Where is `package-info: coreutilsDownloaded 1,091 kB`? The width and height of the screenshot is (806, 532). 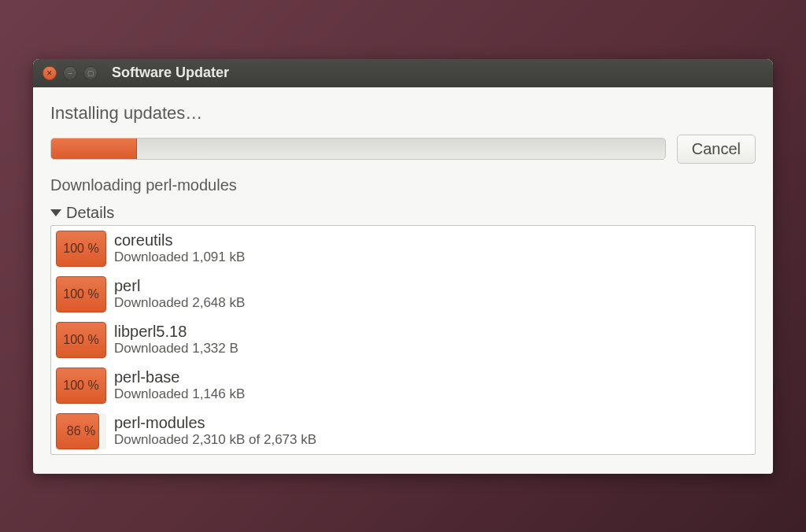
package-info: coreutilsDownloaded 1,091 kB is located at coordinates (179, 249).